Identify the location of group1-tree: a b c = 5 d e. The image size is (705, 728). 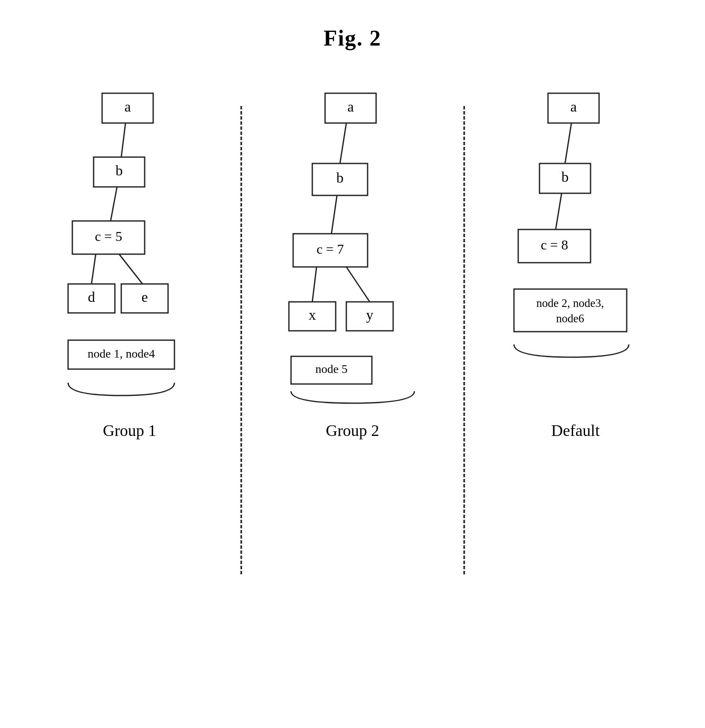
(130, 244).